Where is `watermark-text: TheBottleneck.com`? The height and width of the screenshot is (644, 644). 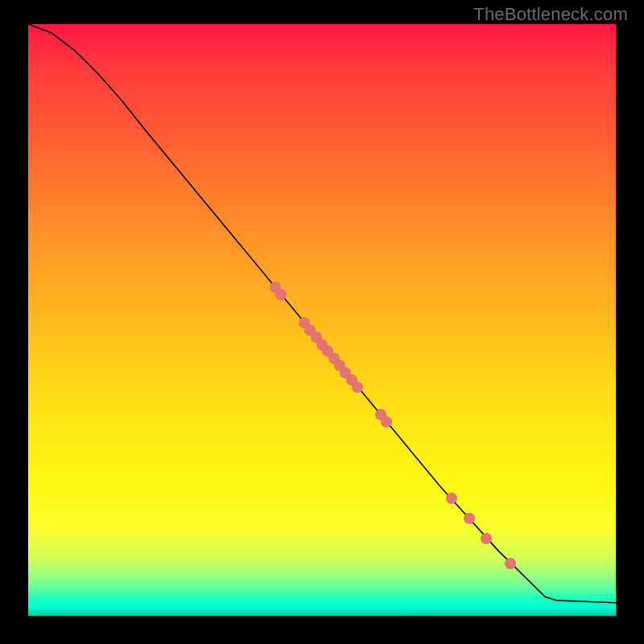
watermark-text: TheBottleneck.com is located at coordinates (551, 14).